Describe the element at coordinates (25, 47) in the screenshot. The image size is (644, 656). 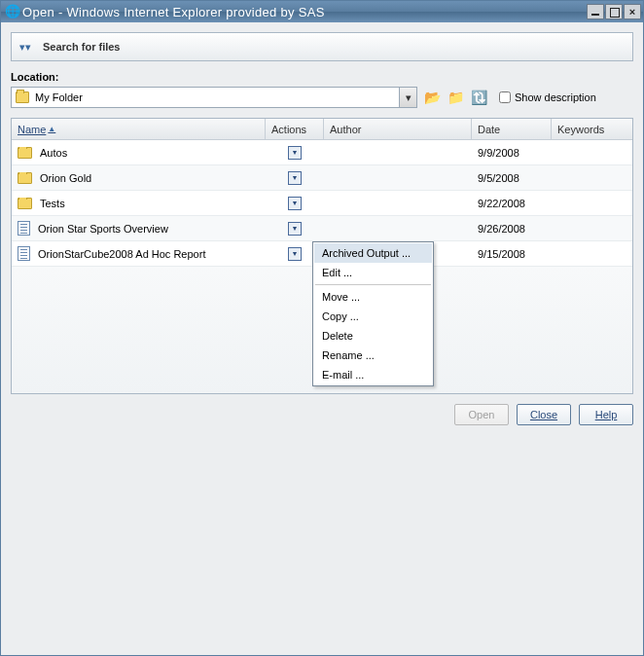
I see `chevron-expand-icon: ▾▾` at that location.